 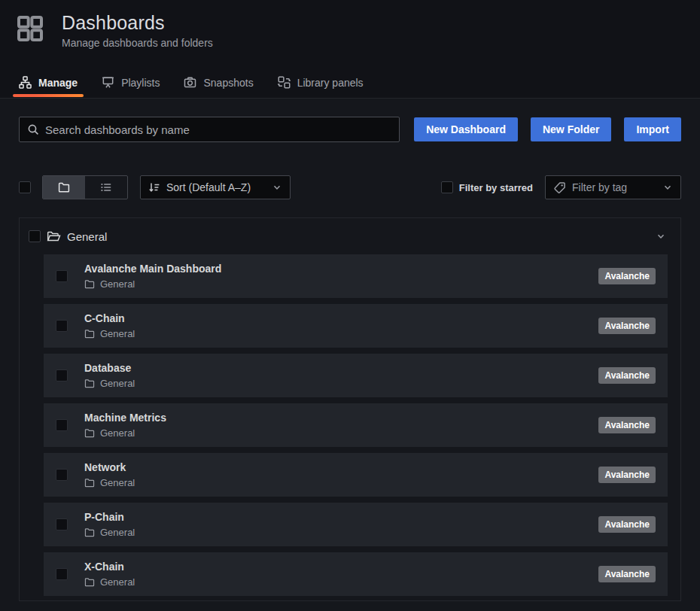 What do you see at coordinates (215, 187) in the screenshot?
I see `sort-dropdown: Sort (Default A–Z)` at bounding box center [215, 187].